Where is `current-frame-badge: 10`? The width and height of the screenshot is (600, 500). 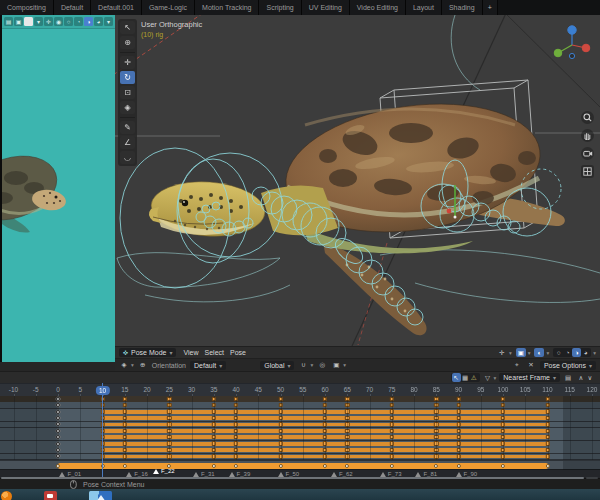
current-frame-badge: 10 is located at coordinates (102, 390).